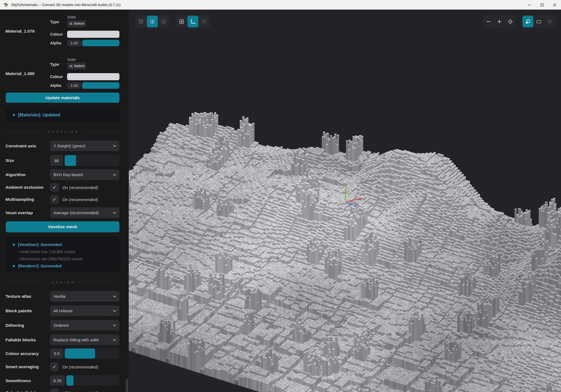  Describe the element at coordinates (80, 367) in the screenshot. I see `smart-averaging-value: On (recommended)` at that location.